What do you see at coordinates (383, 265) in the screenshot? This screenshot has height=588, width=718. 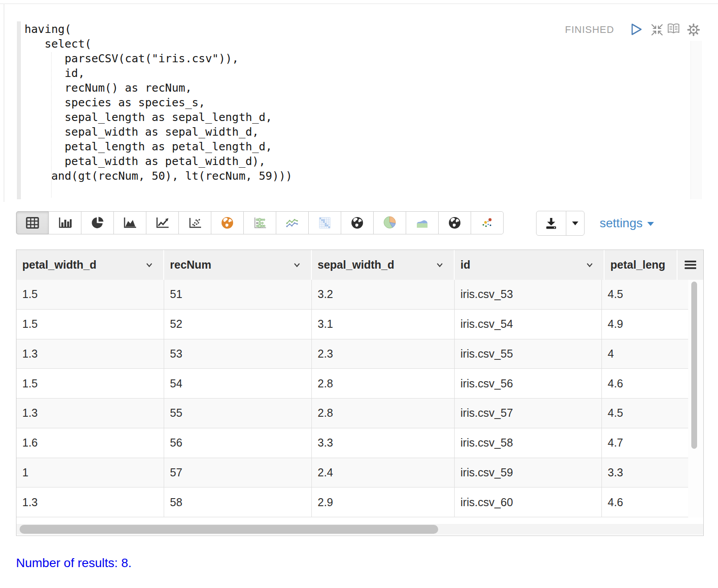 I see `column-header-sepal-width: sepal_width_d` at bounding box center [383, 265].